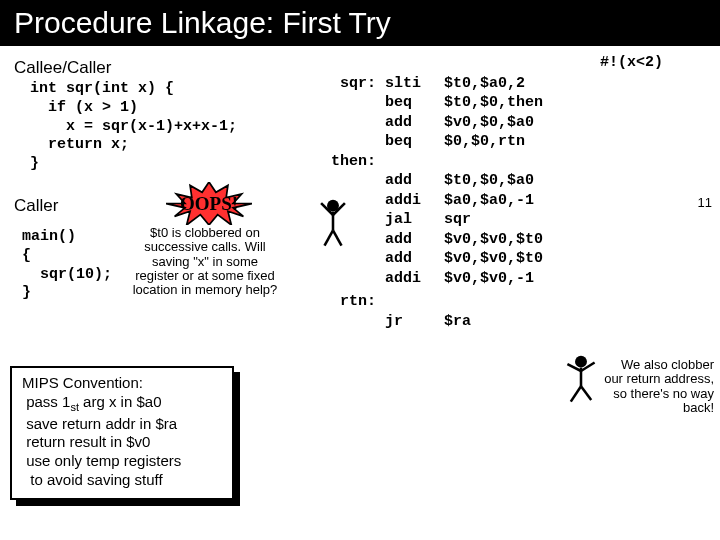  What do you see at coordinates (360, 23) in the screenshot?
I see `slide-title: Procedure Linkage: First Try` at bounding box center [360, 23].